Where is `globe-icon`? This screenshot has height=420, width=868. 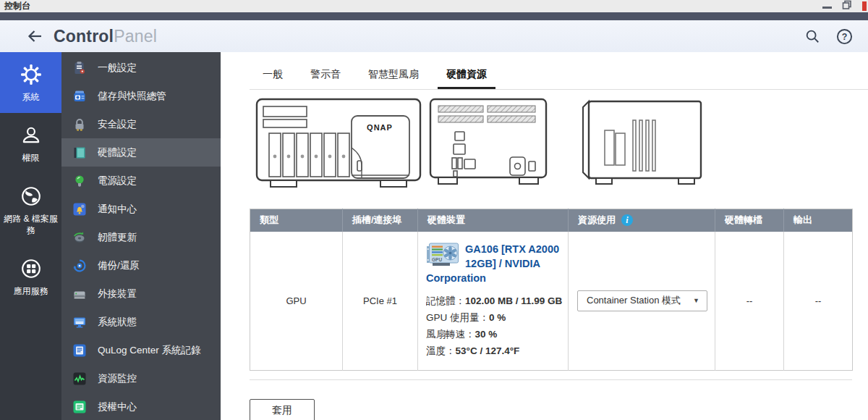
globe-icon is located at coordinates (31, 196).